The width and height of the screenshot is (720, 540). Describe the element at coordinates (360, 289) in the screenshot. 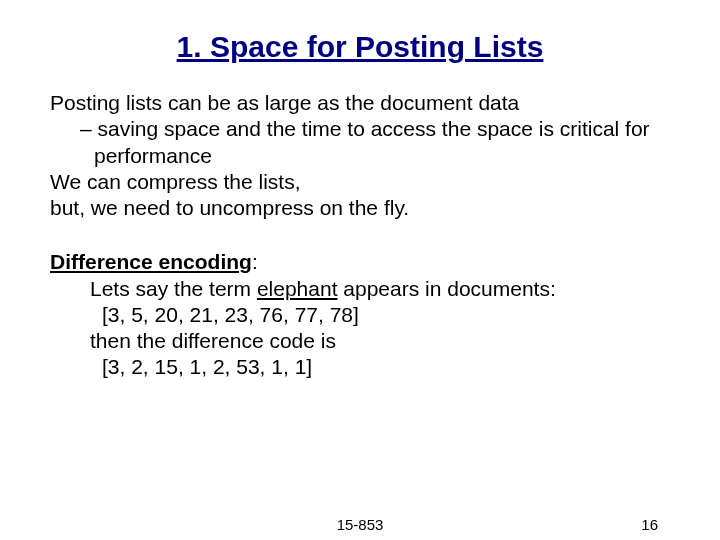

I see `diff-line-elephant: Lets say the term elephant appears in do…` at that location.